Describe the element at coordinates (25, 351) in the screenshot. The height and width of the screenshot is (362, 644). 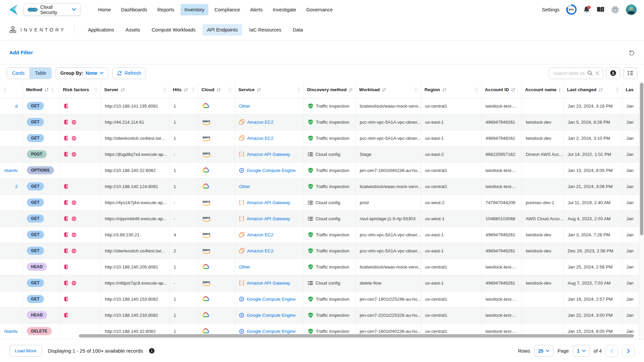
I see `load-more-button: Load More` at that location.